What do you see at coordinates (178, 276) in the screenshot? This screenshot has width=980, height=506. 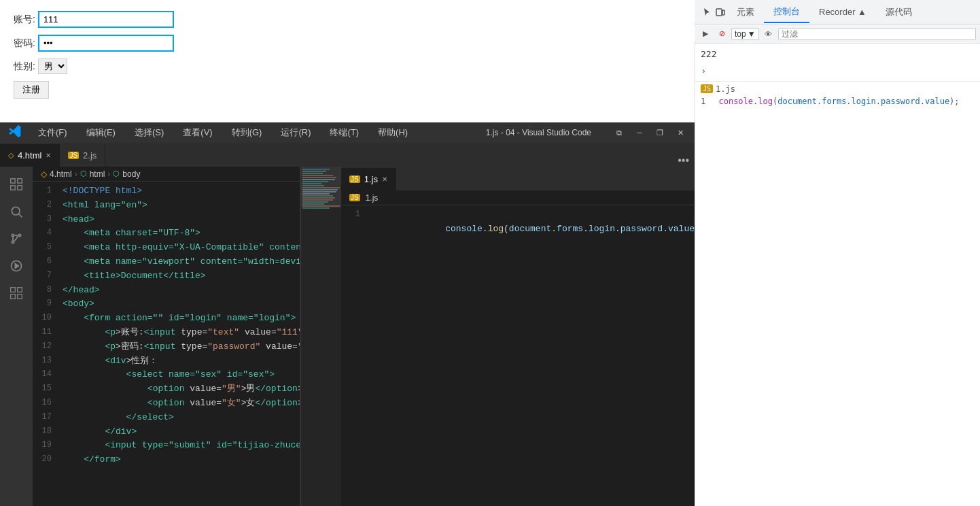 I see `line-content: <title>Document</title>` at bounding box center [178, 276].